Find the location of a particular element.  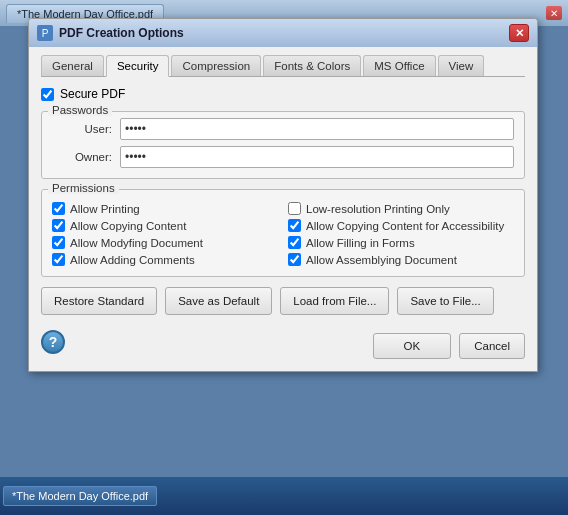

perm-allow-copying-checkbox is located at coordinates (58, 226).